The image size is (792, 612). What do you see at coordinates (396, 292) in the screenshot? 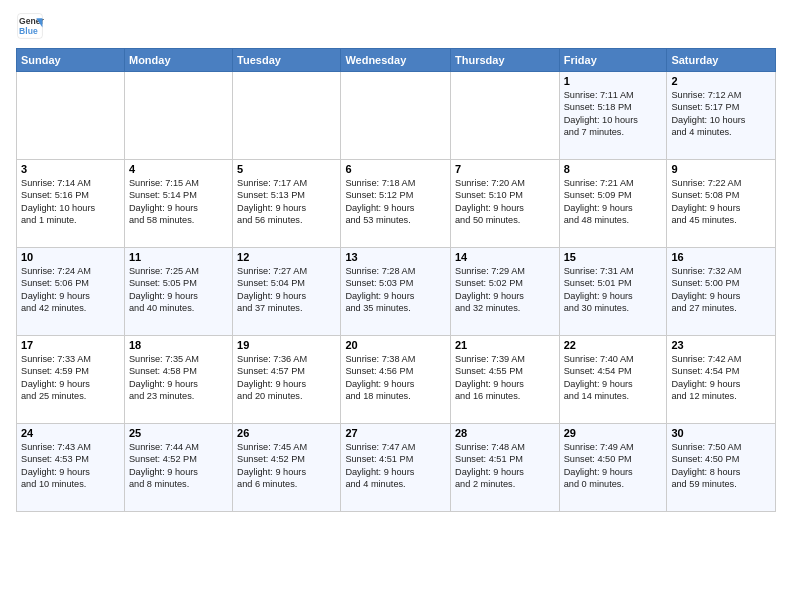
I see `week-row-3: 10Sunrise: 7:24 AM Sunset: 5:06 PM Dayli…` at bounding box center [396, 292].